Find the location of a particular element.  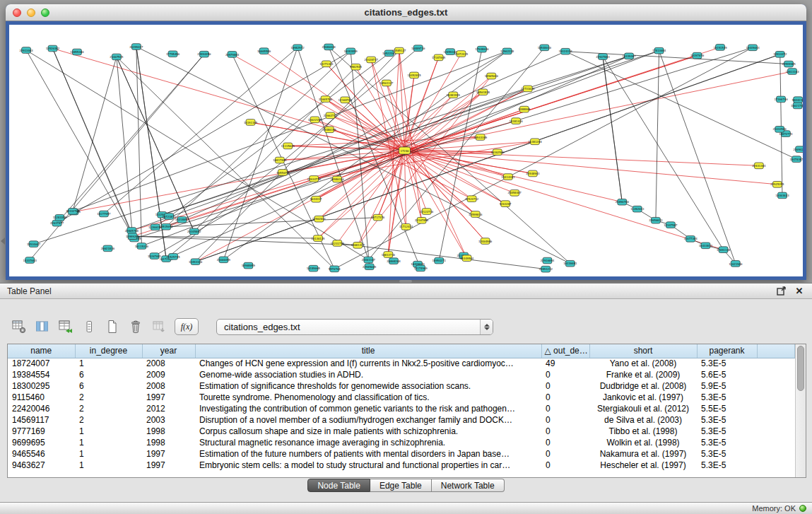

table-row: 977716911998Corpus callosum shape and si… is located at coordinates (401, 431).